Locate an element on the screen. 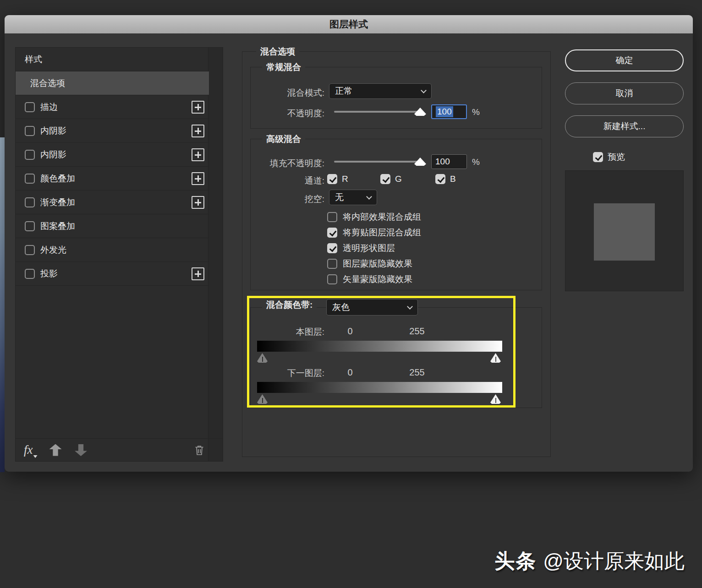 This screenshot has width=702, height=588. underlying-layer-black-slider is located at coordinates (262, 399).